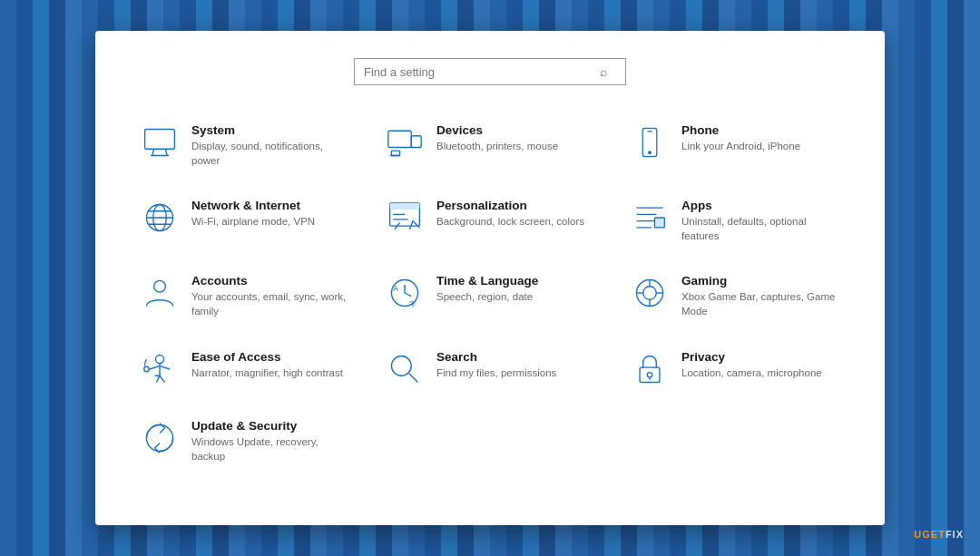 The height and width of the screenshot is (556, 980). Describe the element at coordinates (650, 293) in the screenshot. I see `gaming-icon` at that location.